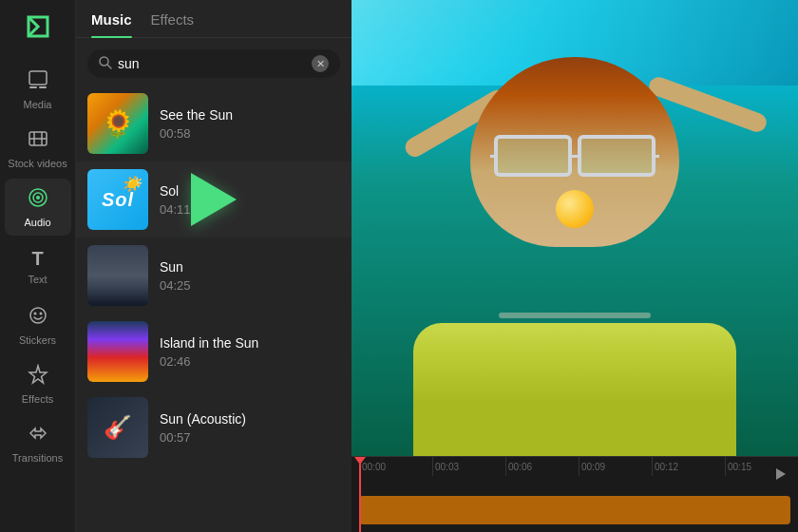 This screenshot has height=532, width=798. Describe the element at coordinates (250, 285) in the screenshot. I see `track-duration: 04:25` at that location.